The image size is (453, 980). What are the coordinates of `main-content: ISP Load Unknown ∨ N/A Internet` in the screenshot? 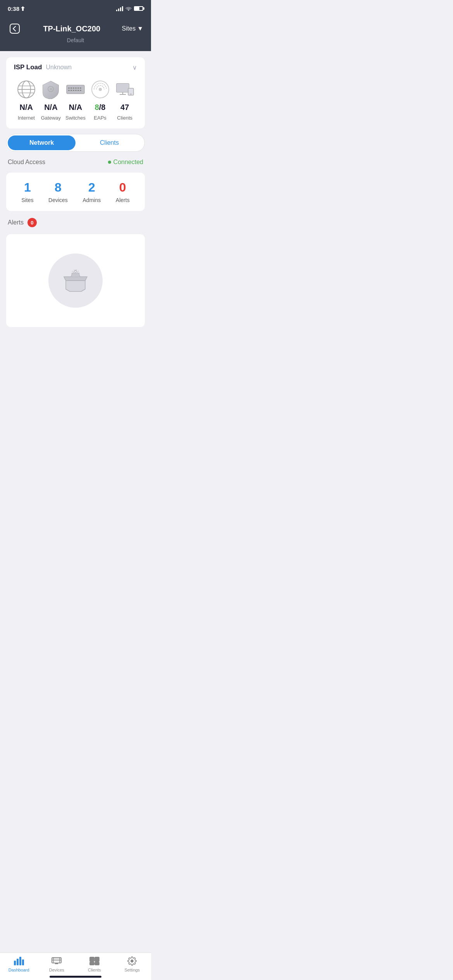 It's located at (76, 212).